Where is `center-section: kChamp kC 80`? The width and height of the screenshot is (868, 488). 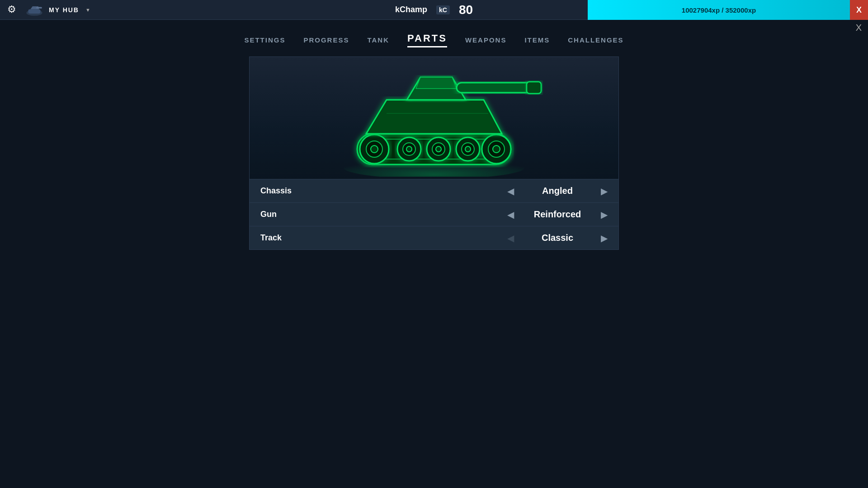
center-section: kChamp kC 80 is located at coordinates (434, 10).